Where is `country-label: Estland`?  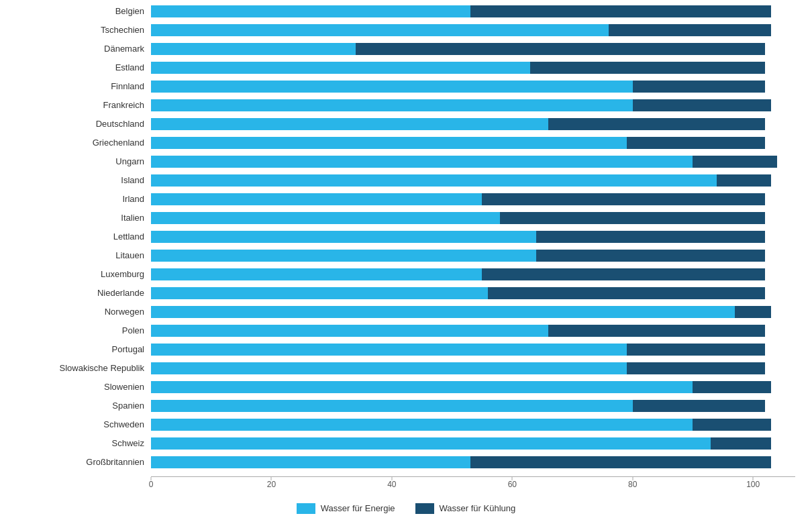 country-label: Estland is located at coordinates (84, 67).